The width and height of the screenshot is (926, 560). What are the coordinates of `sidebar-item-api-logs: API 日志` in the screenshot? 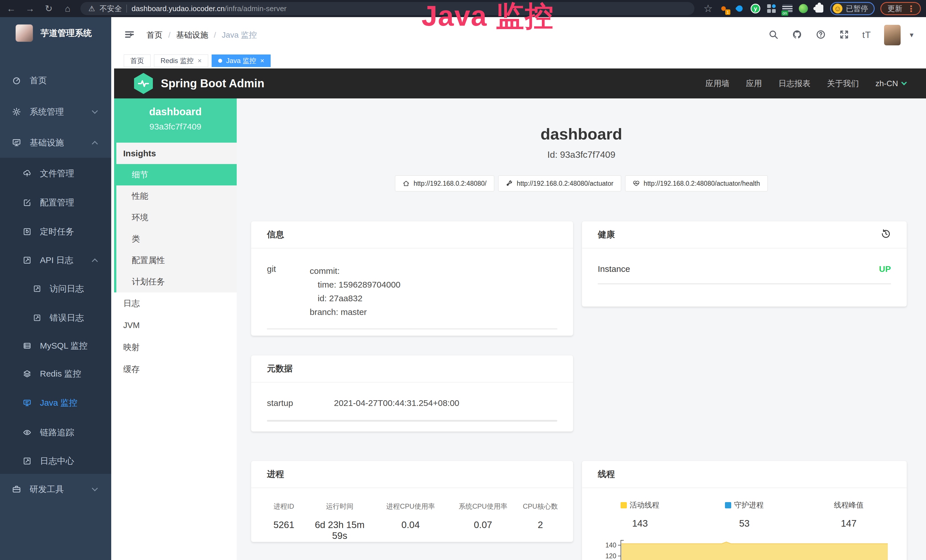 It's located at (56, 260).